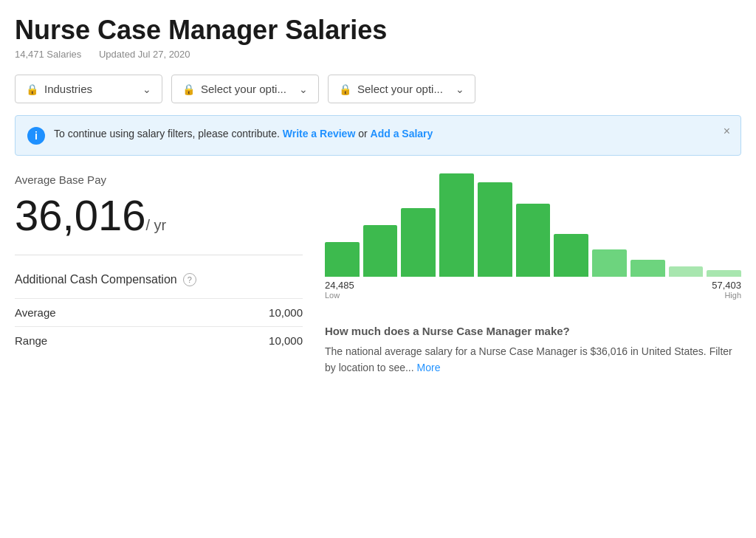 The height and width of the screenshot is (538, 756). I want to click on chart-low-value: 24,485, so click(340, 285).